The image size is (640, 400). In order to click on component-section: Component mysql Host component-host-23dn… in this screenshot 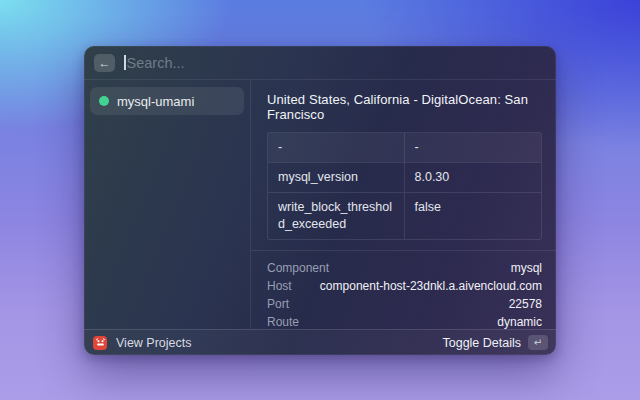, I will do `click(404, 290)`.